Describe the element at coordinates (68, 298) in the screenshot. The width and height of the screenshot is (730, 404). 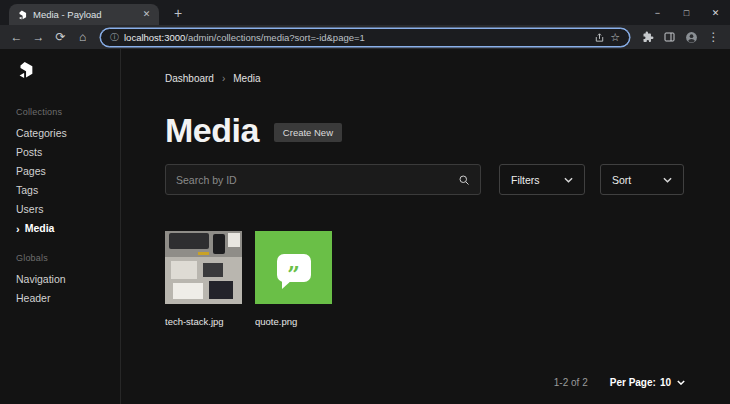
I see `sidebar-item-header: Header` at that location.